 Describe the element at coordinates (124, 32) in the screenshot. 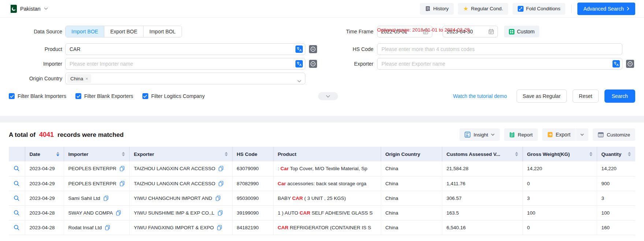

I see `tab-export-boe: Export BOE` at that location.